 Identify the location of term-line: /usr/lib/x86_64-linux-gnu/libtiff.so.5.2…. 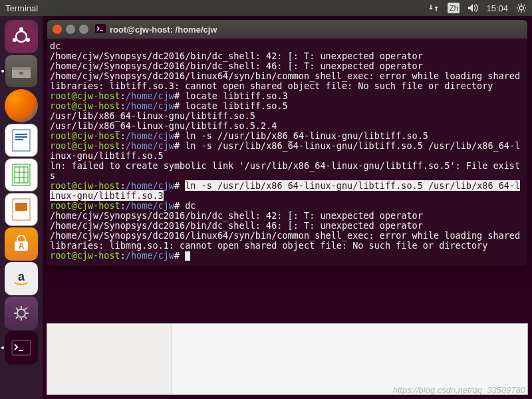
(164, 126).